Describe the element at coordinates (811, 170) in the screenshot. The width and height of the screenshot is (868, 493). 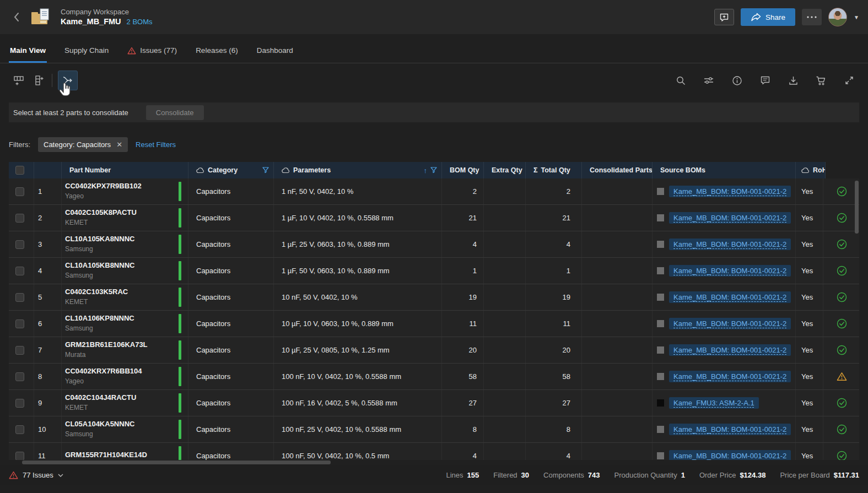
I see `header-rohs: RoHS` at that location.